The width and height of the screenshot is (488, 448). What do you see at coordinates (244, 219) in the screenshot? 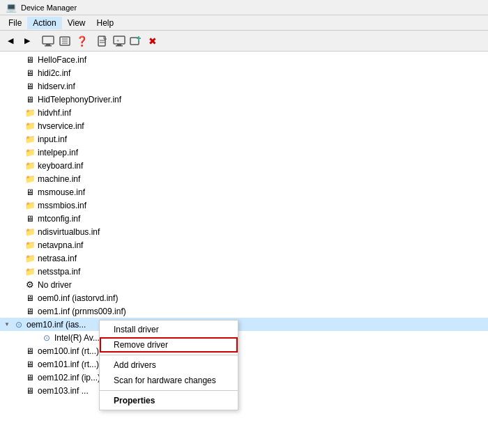
I see `list-item: 🖥 mtconfig.inf` at bounding box center [244, 219].